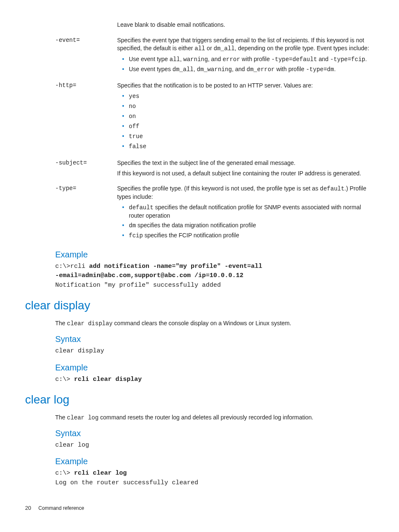 Image resolution: width=399 pixels, height=532 pixels. What do you see at coordinates (215, 418) in the screenshot?
I see `clear-log-desc: The clear log command resets the router …` at bounding box center [215, 418].